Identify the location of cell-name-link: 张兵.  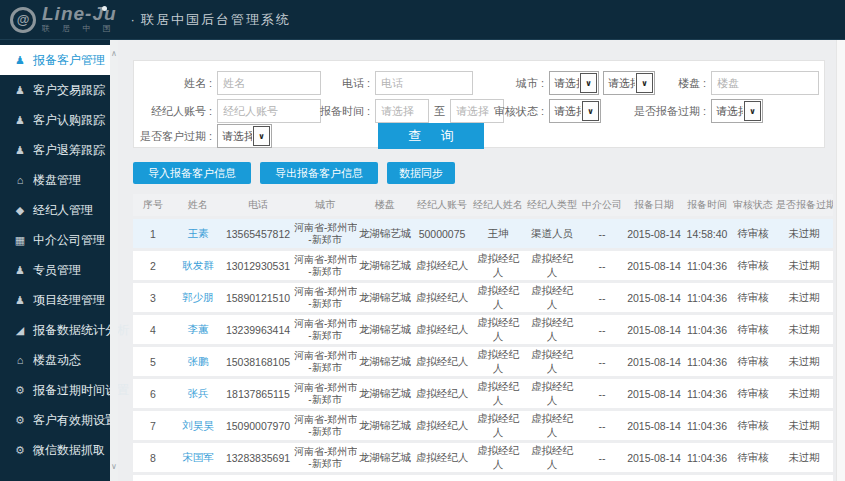
(198, 394).